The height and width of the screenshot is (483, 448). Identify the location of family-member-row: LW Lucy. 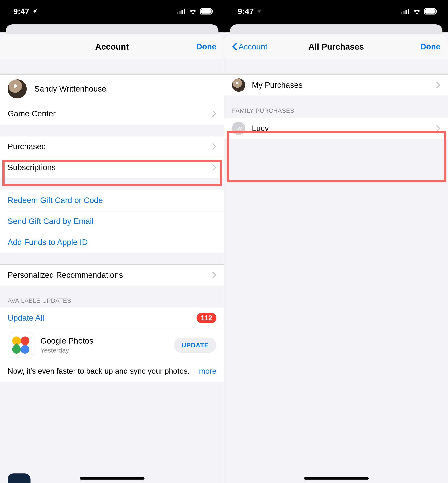
(336, 128).